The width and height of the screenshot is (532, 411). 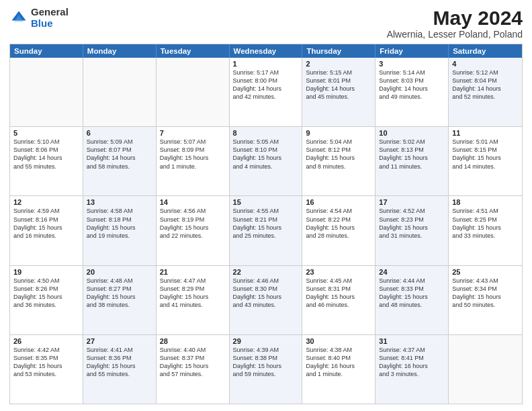 What do you see at coordinates (412, 211) in the screenshot?
I see `cell-info-line: Sunrise: 4:52 AM` at bounding box center [412, 211].